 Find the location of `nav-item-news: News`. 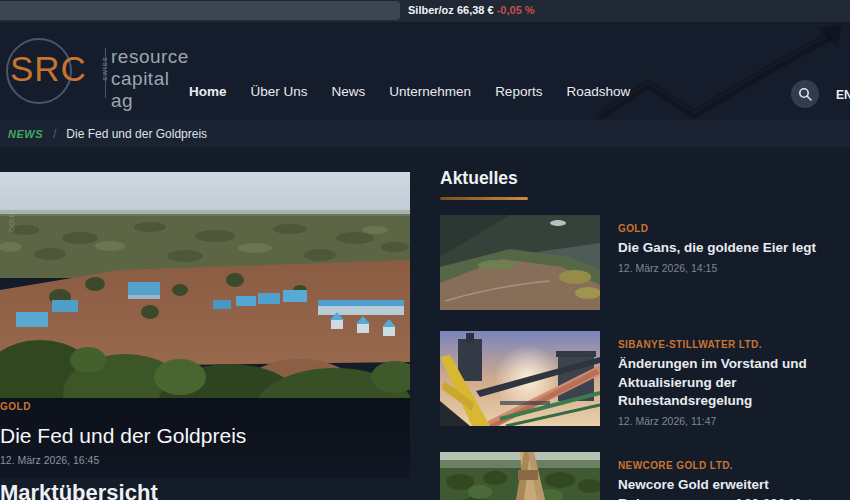

nav-item-news: News is located at coordinates (349, 92).